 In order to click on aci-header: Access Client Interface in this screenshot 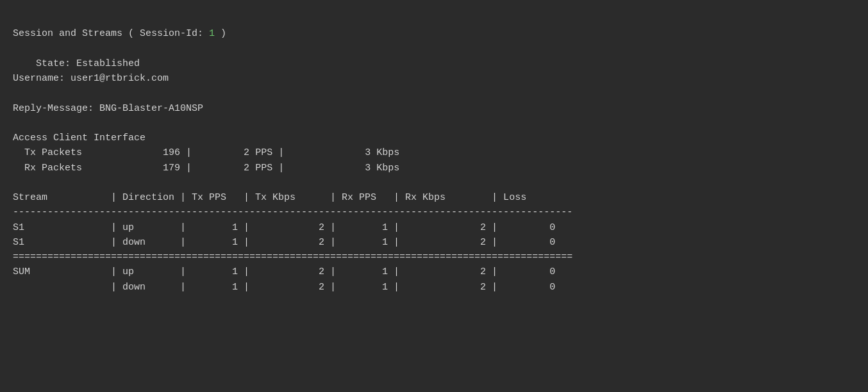, I will do `click(79, 138)`.